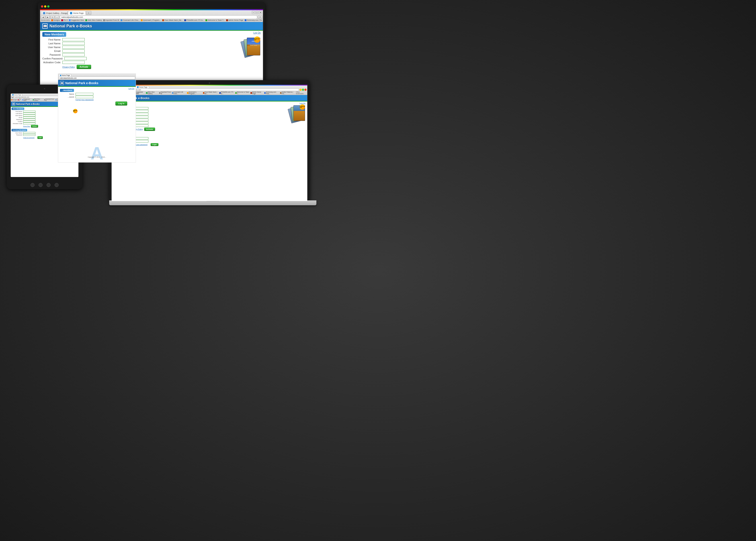  I want to click on log-on-link: Log On, so click(257, 33).